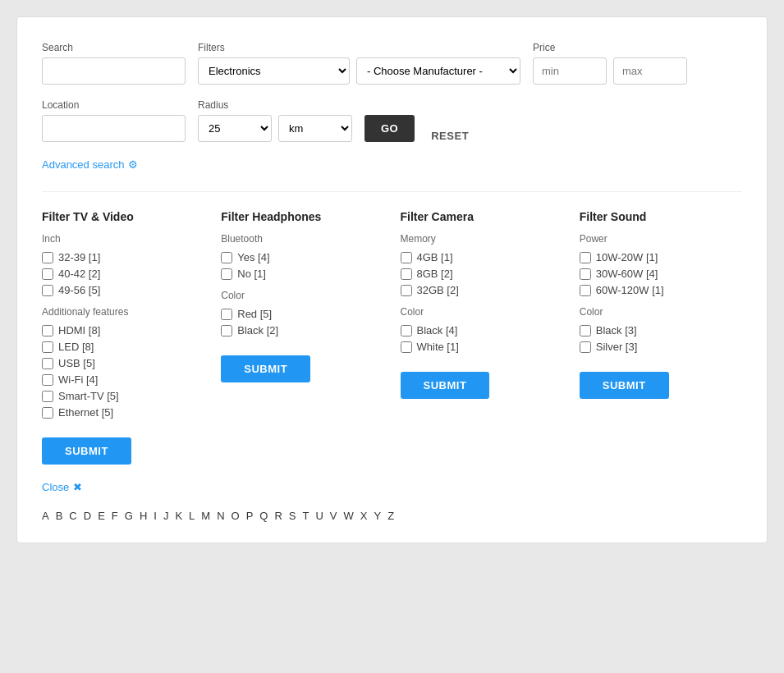  Describe the element at coordinates (306, 515) in the screenshot. I see `alphabet-letter-t: T` at that location.